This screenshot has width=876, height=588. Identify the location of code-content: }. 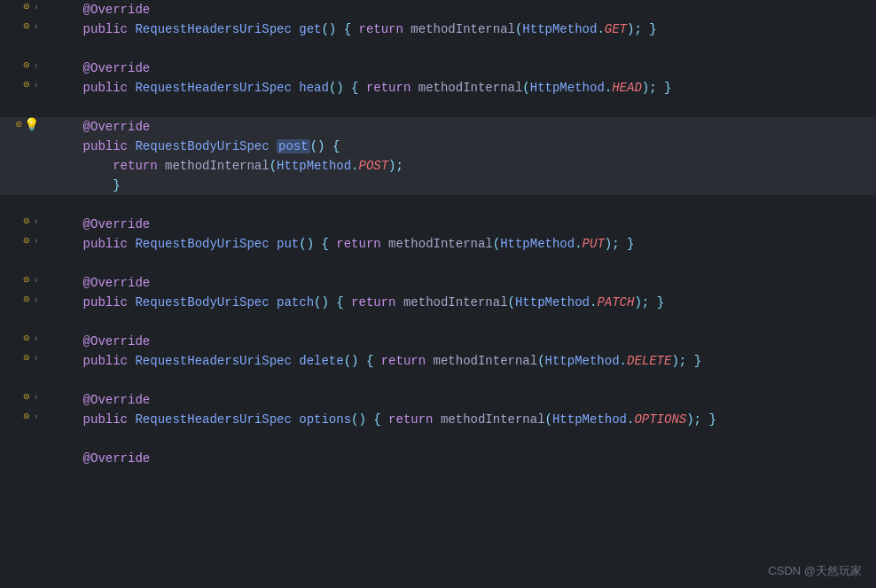
(461, 185).